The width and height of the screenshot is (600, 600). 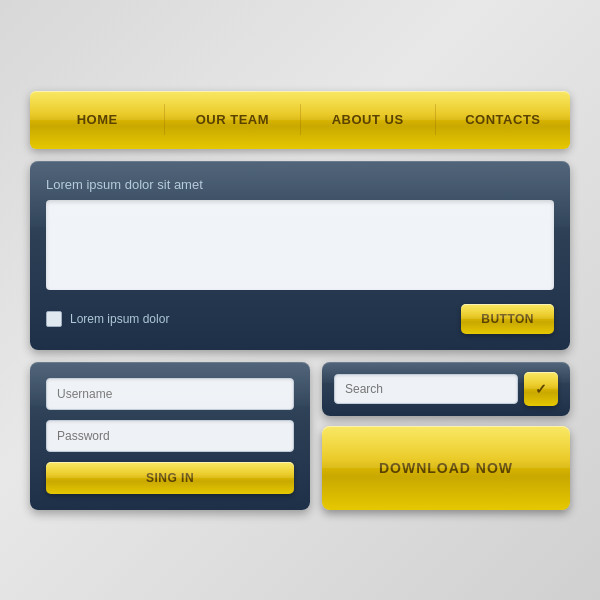 I want to click on search-panel: ✓, so click(x=446, y=389).